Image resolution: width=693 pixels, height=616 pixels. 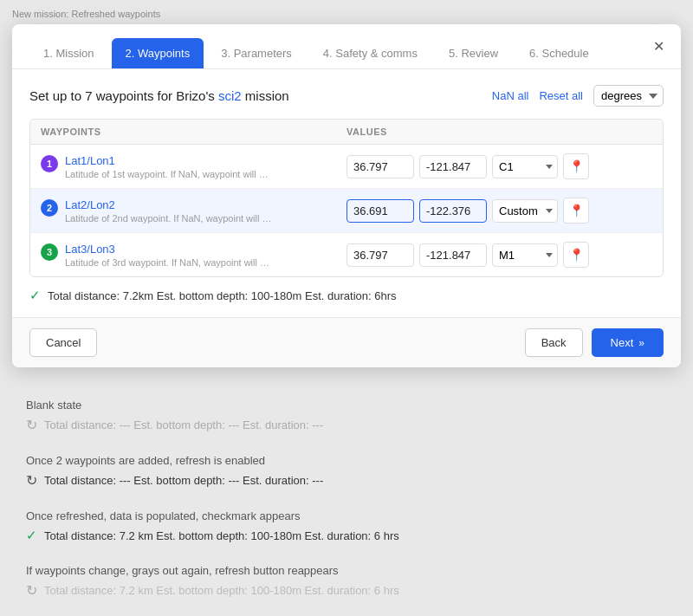 I want to click on summary-row: ✓ Total distance: 7.2km Est. bottom dept…, so click(x=346, y=297).